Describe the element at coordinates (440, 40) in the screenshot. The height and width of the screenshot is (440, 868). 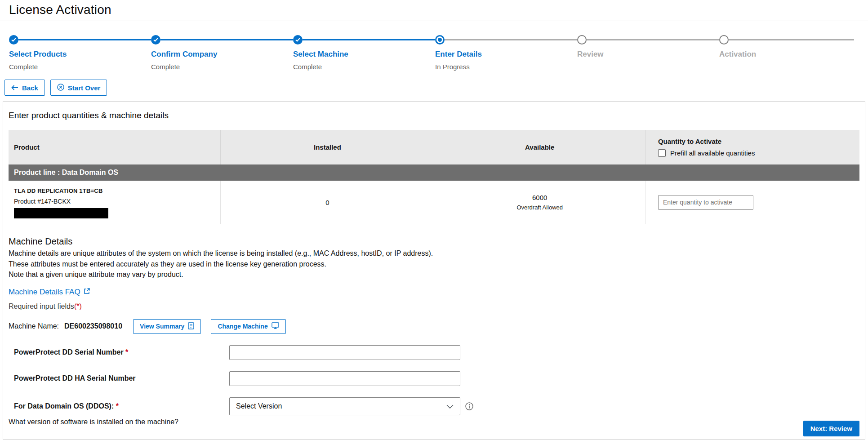
I see `step-current-icon` at that location.